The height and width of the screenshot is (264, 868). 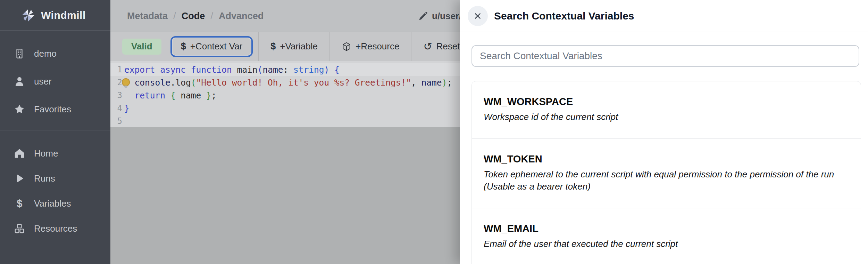 What do you see at coordinates (55, 203) in the screenshot?
I see `sidebar-item-variables: $ Variables` at bounding box center [55, 203].